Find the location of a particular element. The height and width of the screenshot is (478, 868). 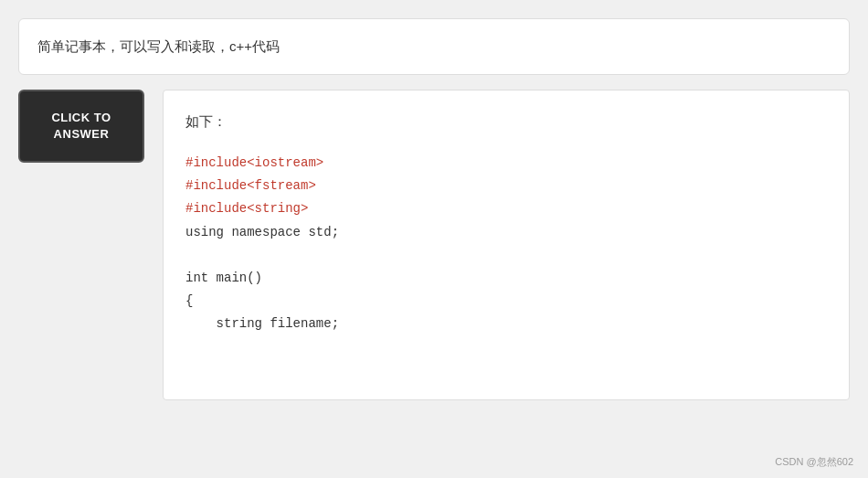

watermark: CSDN @忽然602 is located at coordinates (814, 462).